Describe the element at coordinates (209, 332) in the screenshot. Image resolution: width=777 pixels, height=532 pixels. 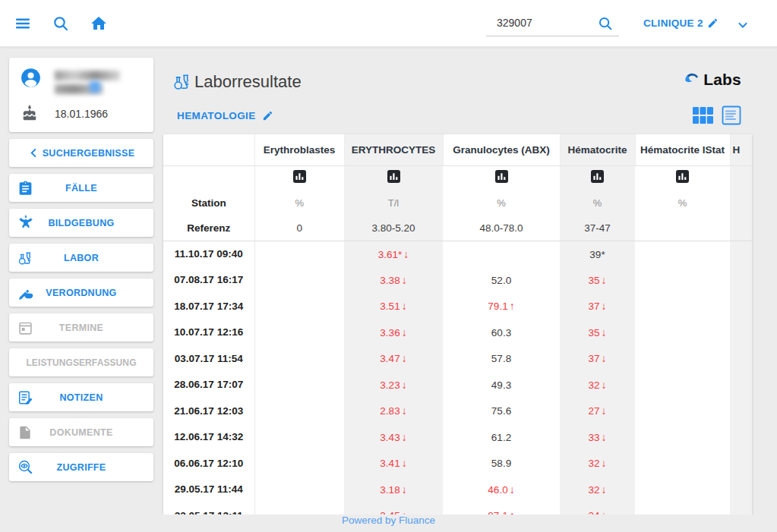
I see `row-date: 10.07.17 12:16` at that location.